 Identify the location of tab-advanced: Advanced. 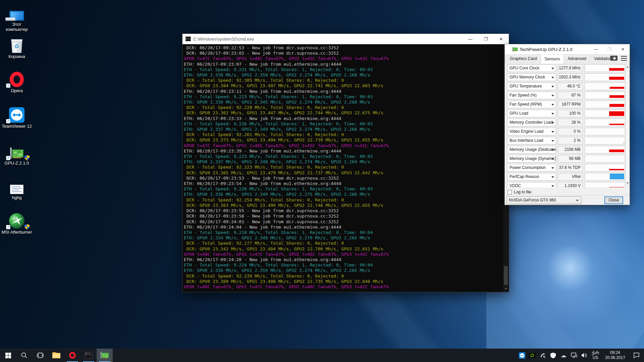
(577, 59).